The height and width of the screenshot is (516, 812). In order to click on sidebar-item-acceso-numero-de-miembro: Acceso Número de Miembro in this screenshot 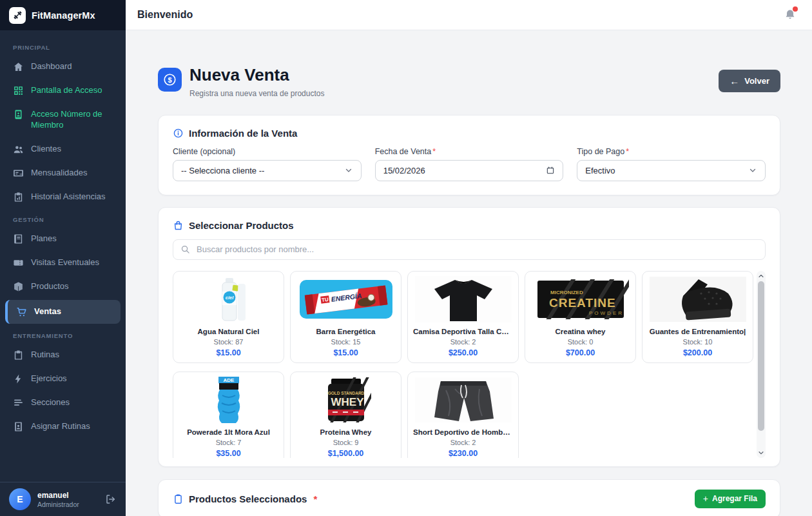, I will do `click(63, 120)`.